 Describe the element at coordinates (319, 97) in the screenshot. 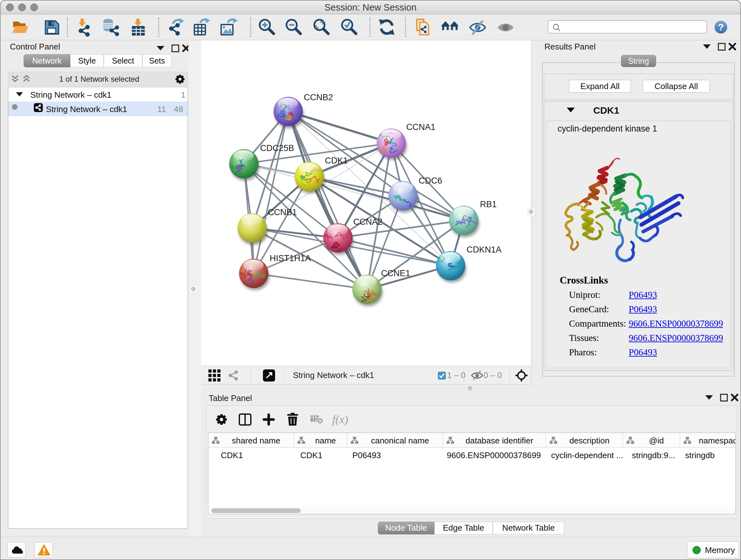

I see `svg-text: CCNB2` at that location.